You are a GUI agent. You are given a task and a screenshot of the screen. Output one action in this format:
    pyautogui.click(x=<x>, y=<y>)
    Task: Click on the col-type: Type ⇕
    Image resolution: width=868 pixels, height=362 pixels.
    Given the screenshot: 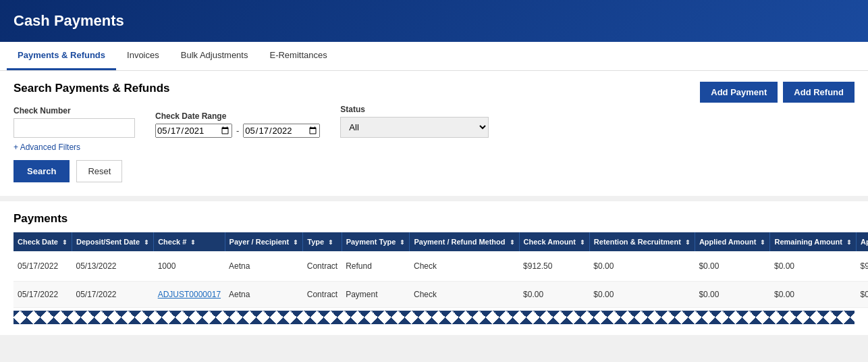 What is the action you would take?
    pyautogui.click(x=323, y=242)
    